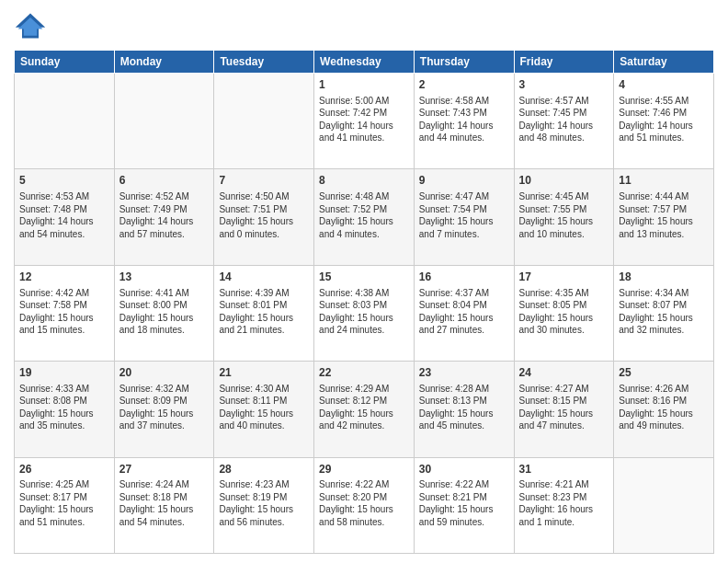 The height and width of the screenshot is (563, 728). What do you see at coordinates (265, 313) in the screenshot?
I see `table-row: 14Sunrise: 4:39 AM Sunset: 8:01 PM Dayli…` at bounding box center [265, 313].